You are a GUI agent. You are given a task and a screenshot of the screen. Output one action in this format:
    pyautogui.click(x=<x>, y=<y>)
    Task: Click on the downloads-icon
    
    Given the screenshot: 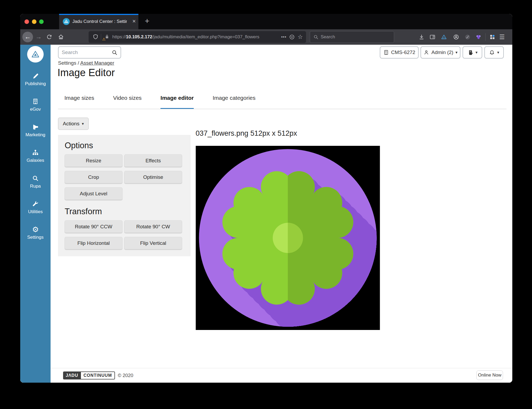 What is the action you would take?
    pyautogui.click(x=422, y=37)
    